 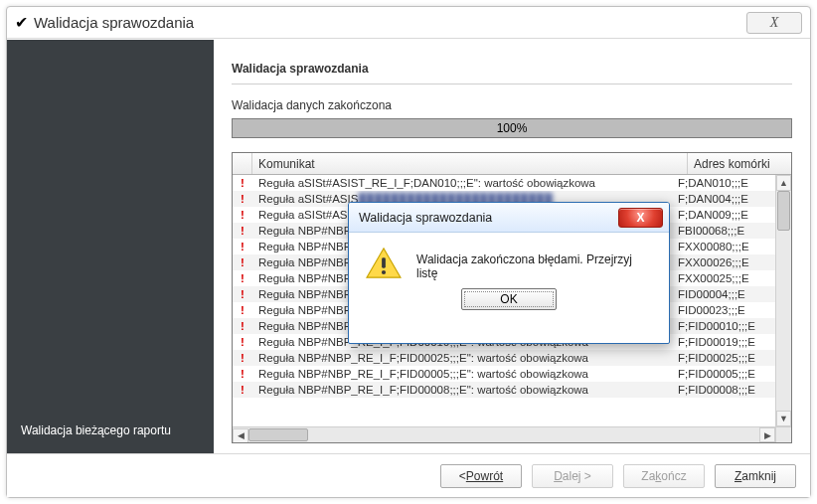 What do you see at coordinates (512, 164) in the screenshot?
I see `table-header: Komunikat Adres komórki` at bounding box center [512, 164].